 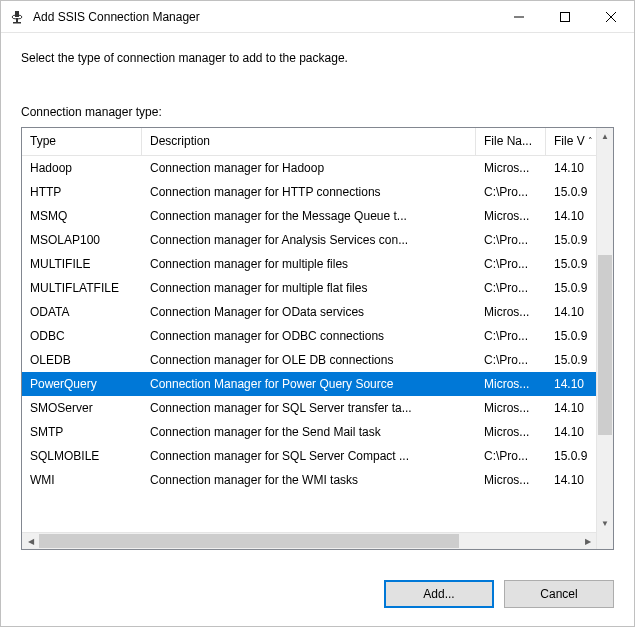 I want to click on table-row: MULTIFILEConnection manager for multiple…, so click(x=309, y=264).